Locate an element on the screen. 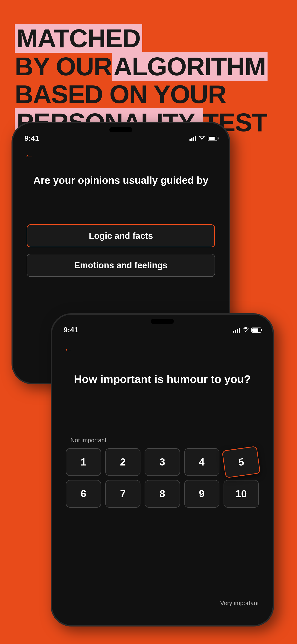 The image size is (297, 644). header-line2-normal: BY OUR is located at coordinates (64, 66).